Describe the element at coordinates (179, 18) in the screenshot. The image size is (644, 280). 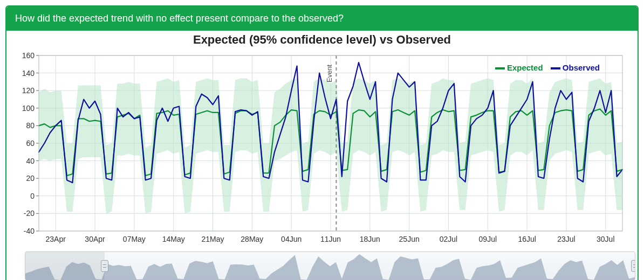
I see `panel-question: How did the expected trend with no effec…` at that location.